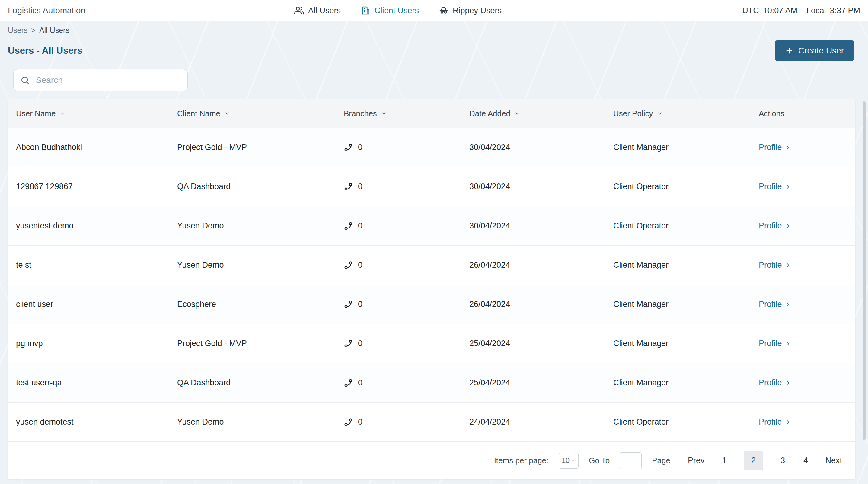  I want to click on create-user-button: Create User, so click(814, 51).